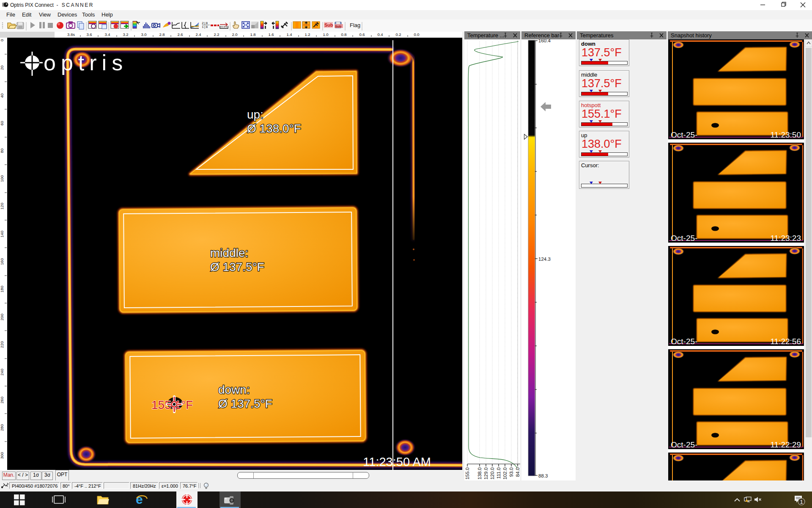 Image resolution: width=812 pixels, height=508 pixels. What do you see at coordinates (2, 234) in the screenshot?
I see `svg-text: 140` at bounding box center [2, 234].